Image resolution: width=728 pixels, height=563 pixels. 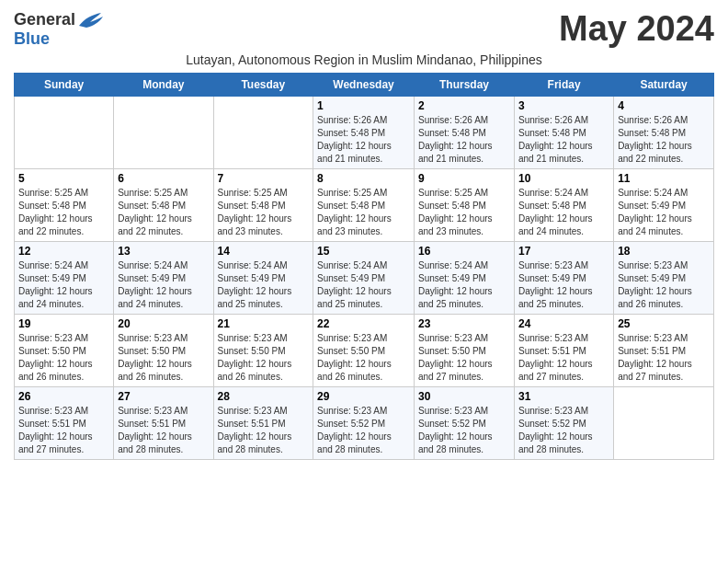 What do you see at coordinates (463, 132) in the screenshot?
I see `calendar-cell: 2Sunrise: 5:26 AMSunset: 5:48 PMDaylight…` at bounding box center [463, 132].